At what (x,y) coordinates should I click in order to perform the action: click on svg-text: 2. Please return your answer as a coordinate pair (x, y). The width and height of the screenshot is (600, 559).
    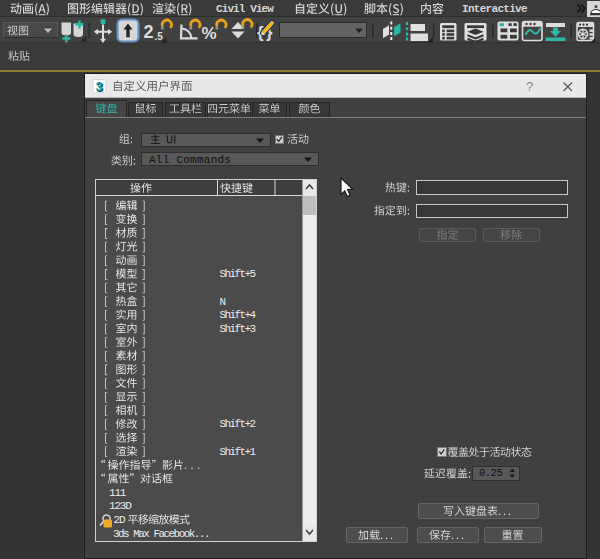
    Looking at the image, I should click on (149, 32).